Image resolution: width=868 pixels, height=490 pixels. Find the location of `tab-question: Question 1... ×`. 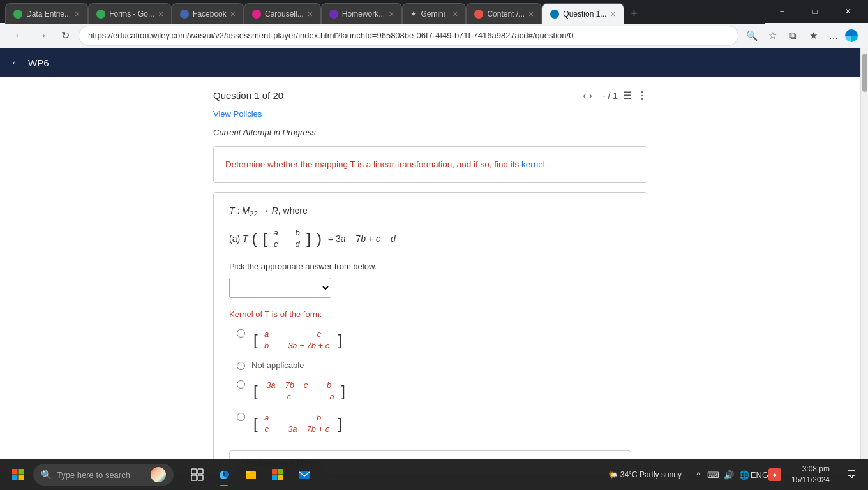

tab-question: Question 1... × is located at coordinates (583, 13).